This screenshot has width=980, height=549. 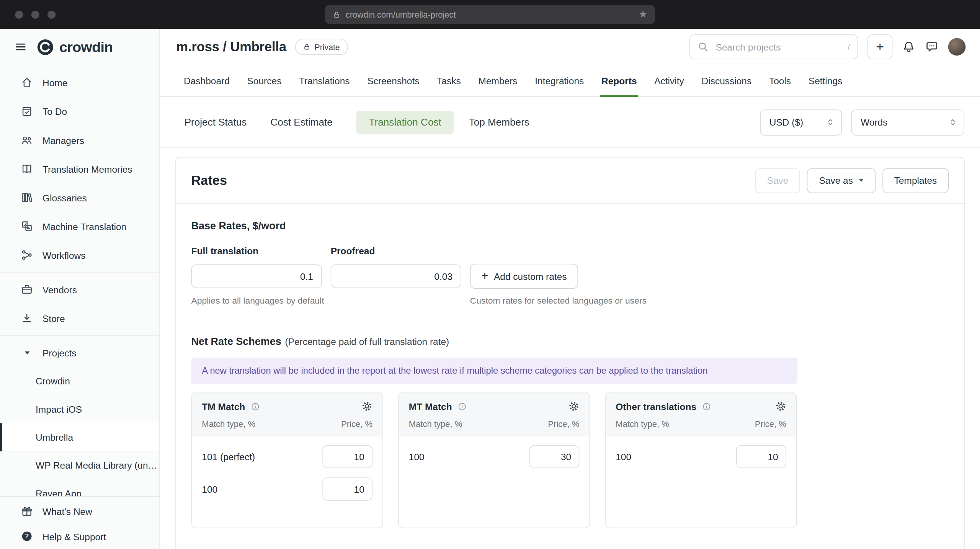 I want to click on subnav-translation-cost: Translation Cost, so click(x=405, y=122).